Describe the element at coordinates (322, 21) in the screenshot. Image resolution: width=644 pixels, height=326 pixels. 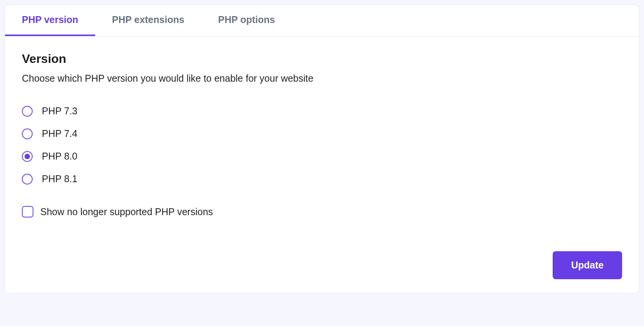
I see `tab-bar: PHP version PHP extensions PHP options` at that location.